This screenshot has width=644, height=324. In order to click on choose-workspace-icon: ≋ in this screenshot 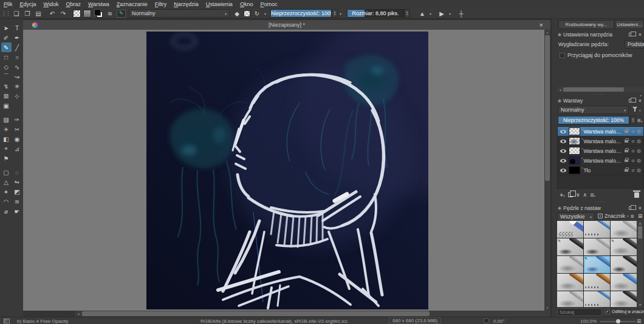, I will do `click(110, 13)`.